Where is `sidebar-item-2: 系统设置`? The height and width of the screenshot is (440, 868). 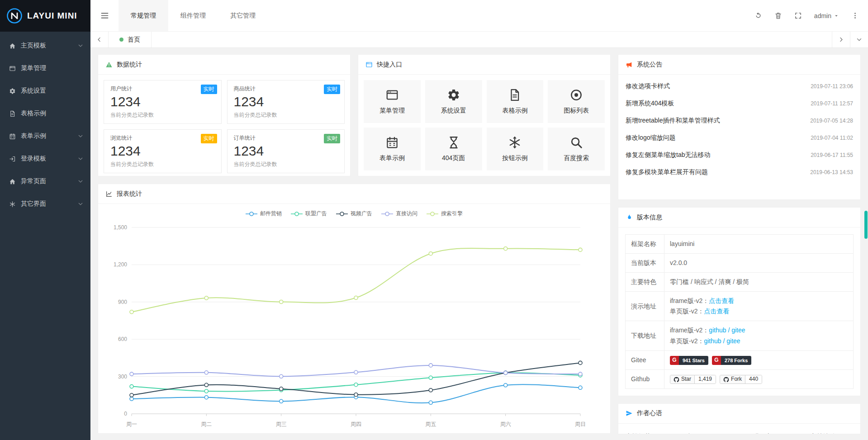 sidebar-item-2: 系统设置 is located at coordinates (45, 91).